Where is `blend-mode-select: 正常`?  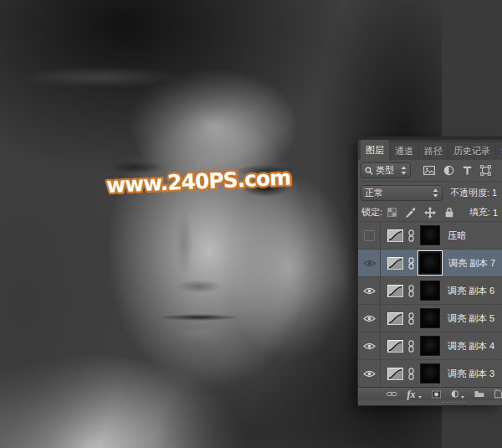
blend-mode-select: 正常 is located at coordinates (402, 193).